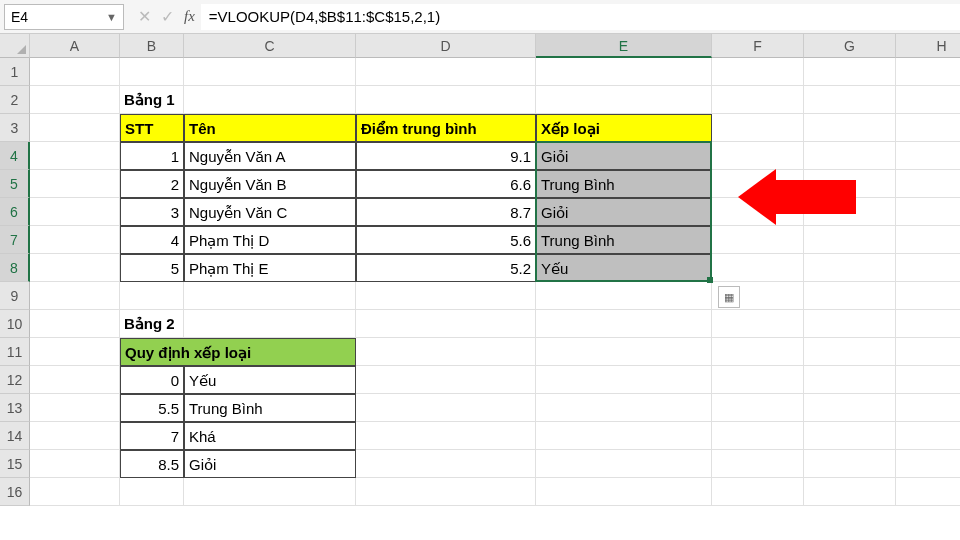  I want to click on row-header-4: 4, so click(15, 156).